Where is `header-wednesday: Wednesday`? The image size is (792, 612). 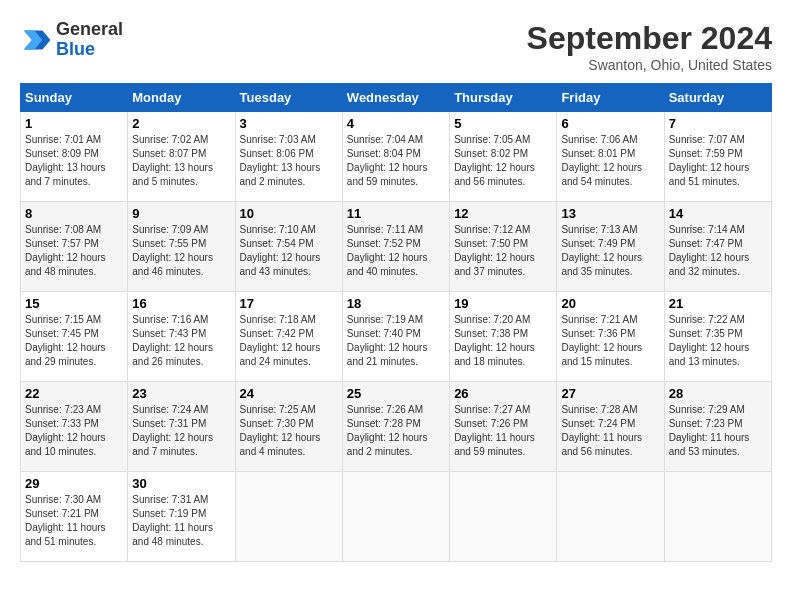 header-wednesday: Wednesday is located at coordinates (396, 98).